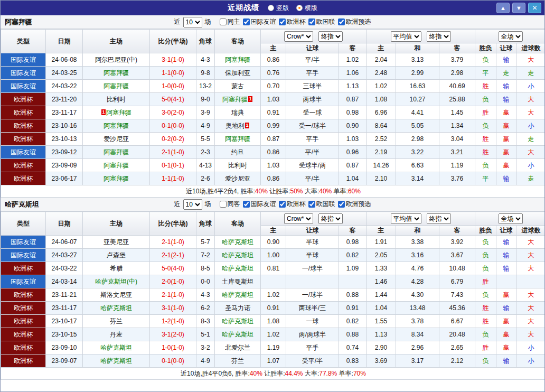  What do you see at coordinates (116, 139) in the screenshot?
I see `home-team: 爱沙尼亚` at bounding box center [116, 139].